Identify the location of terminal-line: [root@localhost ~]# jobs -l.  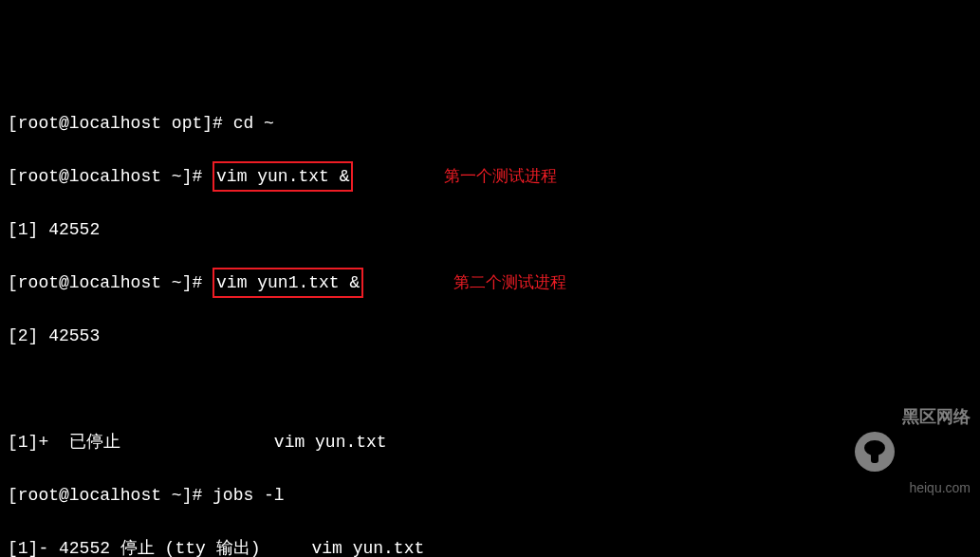
(490, 495).